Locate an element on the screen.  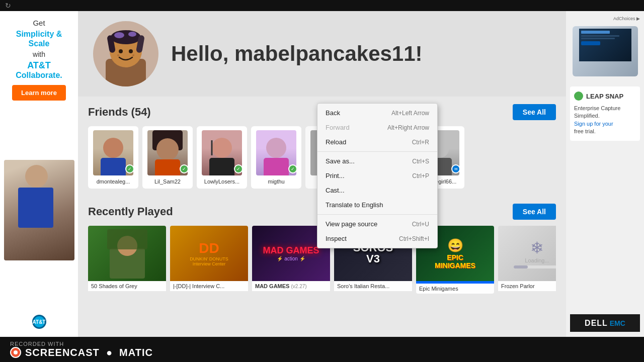
avatar is located at coordinates (126, 54).